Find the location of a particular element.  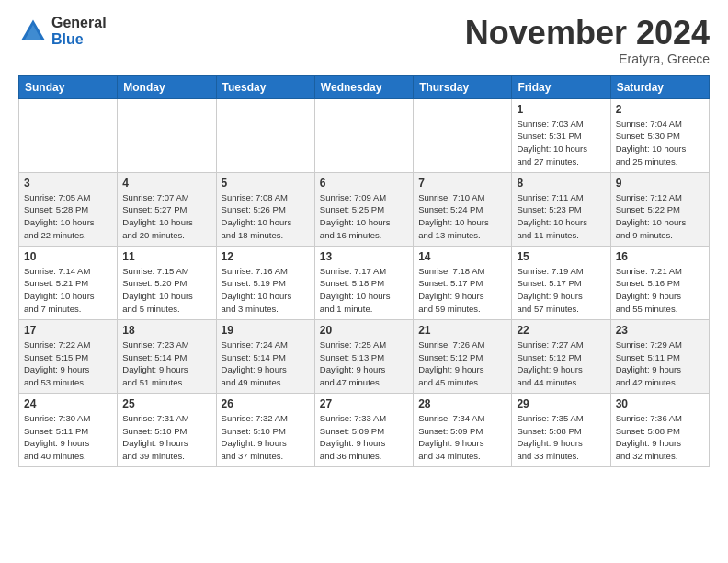

logo-blue: Blue is located at coordinates (79, 40).